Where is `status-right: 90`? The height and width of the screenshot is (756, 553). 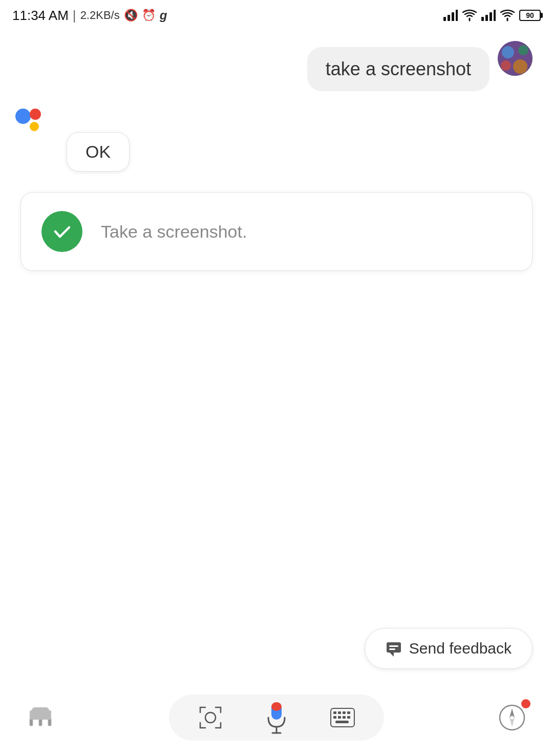 status-right: 90 is located at coordinates (492, 15).